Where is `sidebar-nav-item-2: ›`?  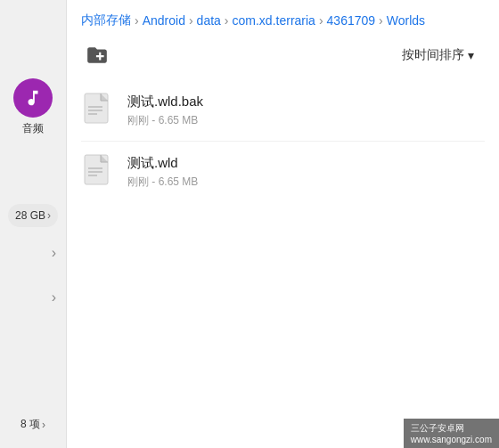 sidebar-nav-item-2: › is located at coordinates (33, 297).